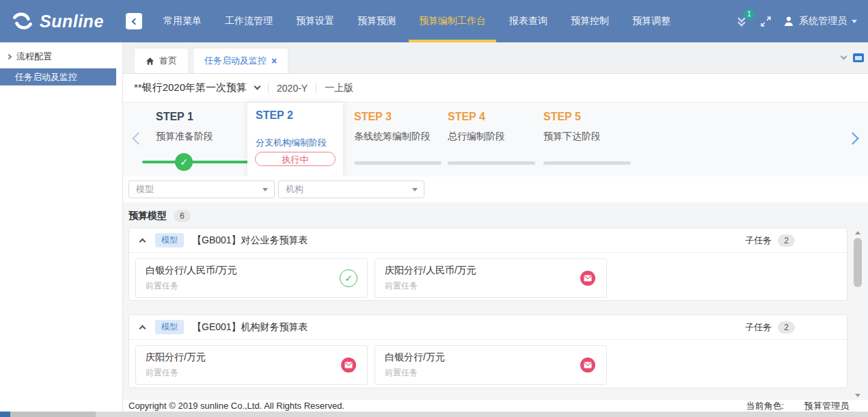 The image size is (868, 417). I want to click on sidebar-collapse-button, so click(134, 21).